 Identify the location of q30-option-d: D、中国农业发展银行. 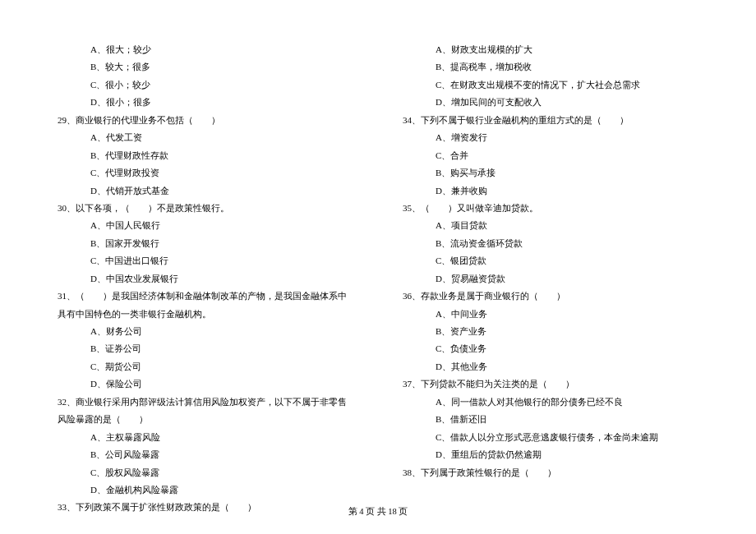
(205, 279).